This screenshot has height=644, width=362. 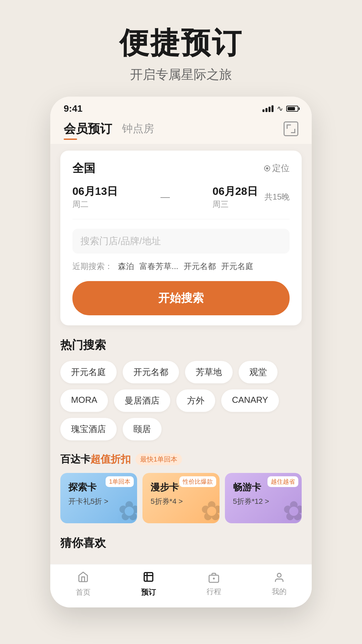 I want to click on date-from-text: 06月13日, so click(x=95, y=192).